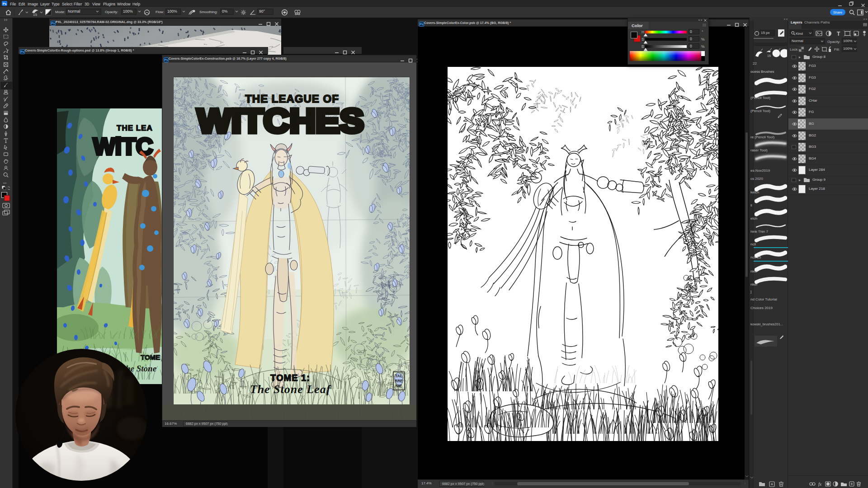  I want to click on svg-text: WITCHES, so click(280, 121).